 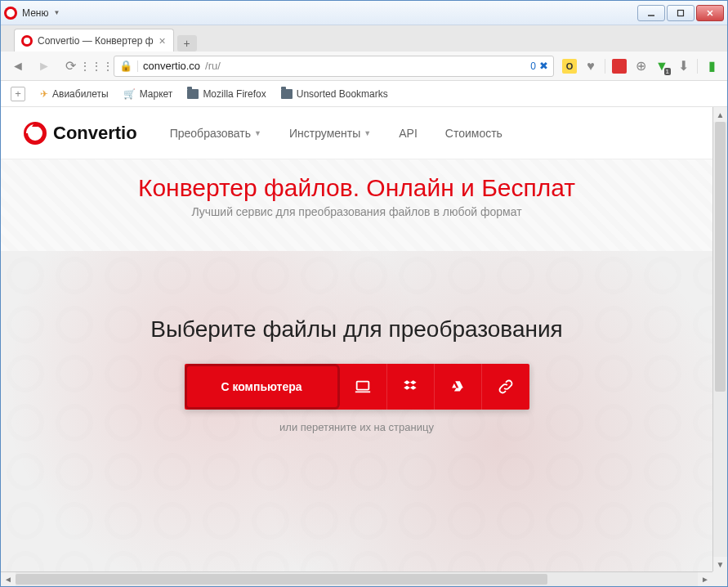 What do you see at coordinates (363, 387) in the screenshot?
I see `laptop-icon` at bounding box center [363, 387].